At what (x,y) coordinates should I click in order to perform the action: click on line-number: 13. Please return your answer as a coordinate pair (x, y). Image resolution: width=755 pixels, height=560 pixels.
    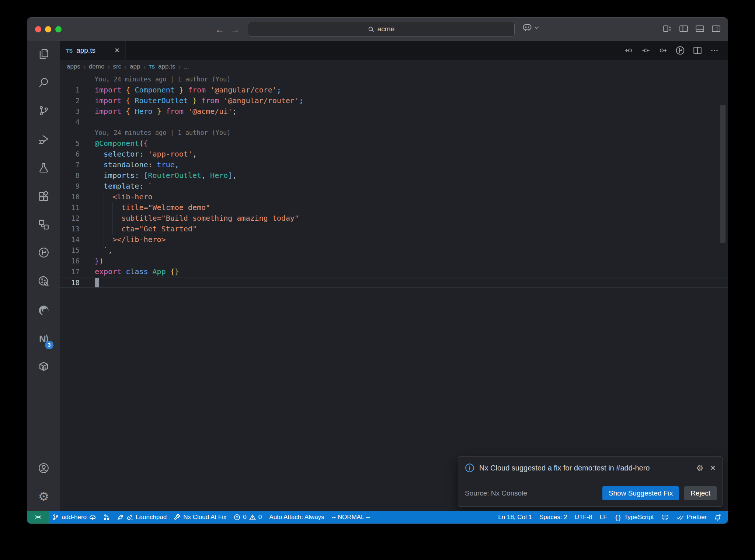
    Looking at the image, I should click on (70, 229).